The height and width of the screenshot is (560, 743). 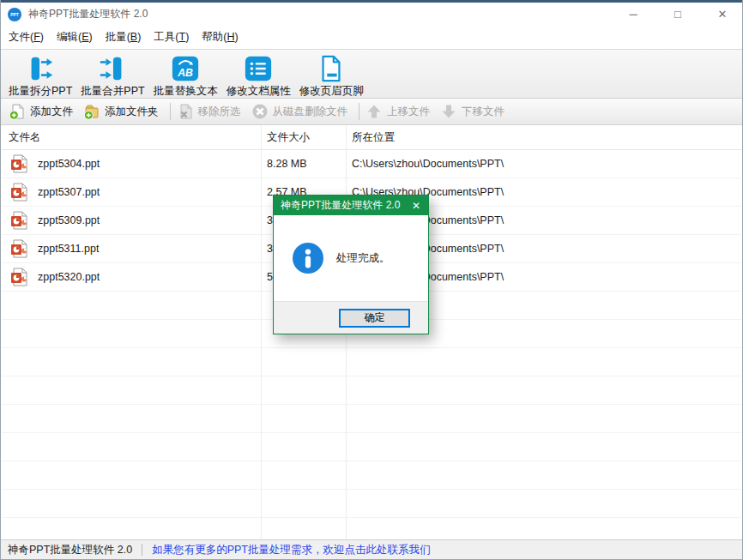 I want to click on move-down-label: 下移文件, so click(x=483, y=111).